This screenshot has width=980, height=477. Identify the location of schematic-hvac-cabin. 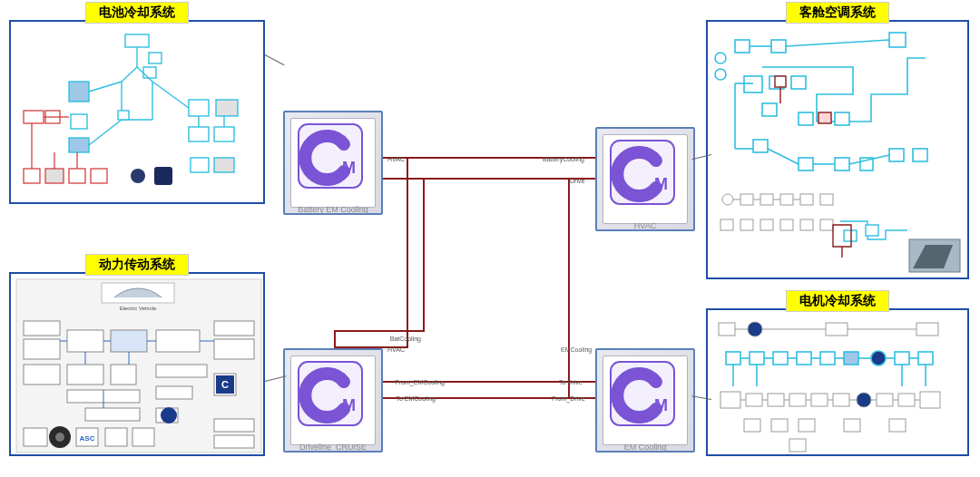
(838, 150).